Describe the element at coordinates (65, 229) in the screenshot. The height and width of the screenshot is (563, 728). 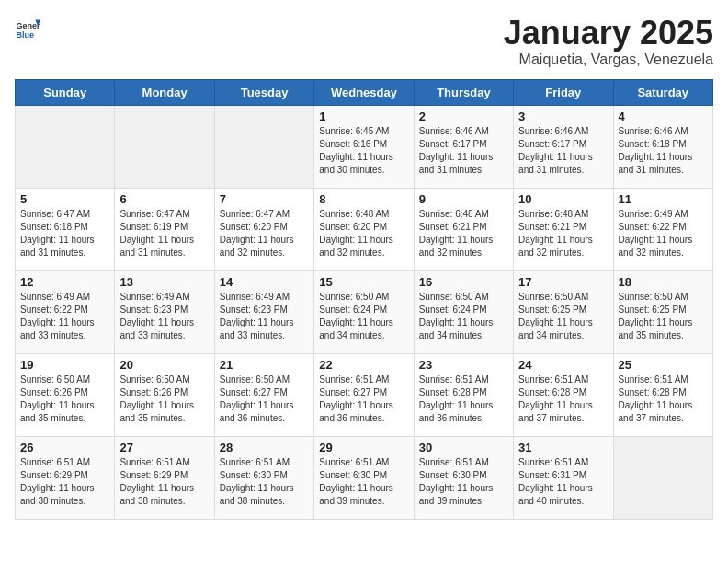
I see `calendar-cell: 5Sunrise: 6:47 AMSunset: 6:18 PMDaylight…` at that location.